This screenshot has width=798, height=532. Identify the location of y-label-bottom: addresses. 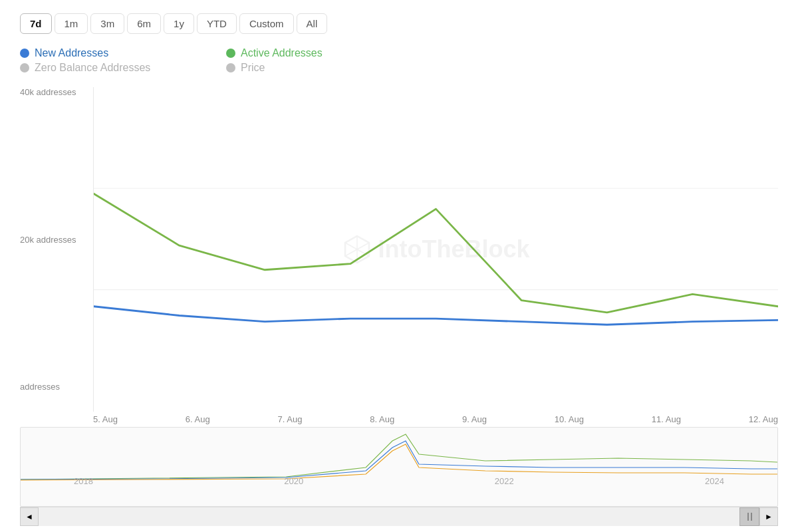
(57, 387).